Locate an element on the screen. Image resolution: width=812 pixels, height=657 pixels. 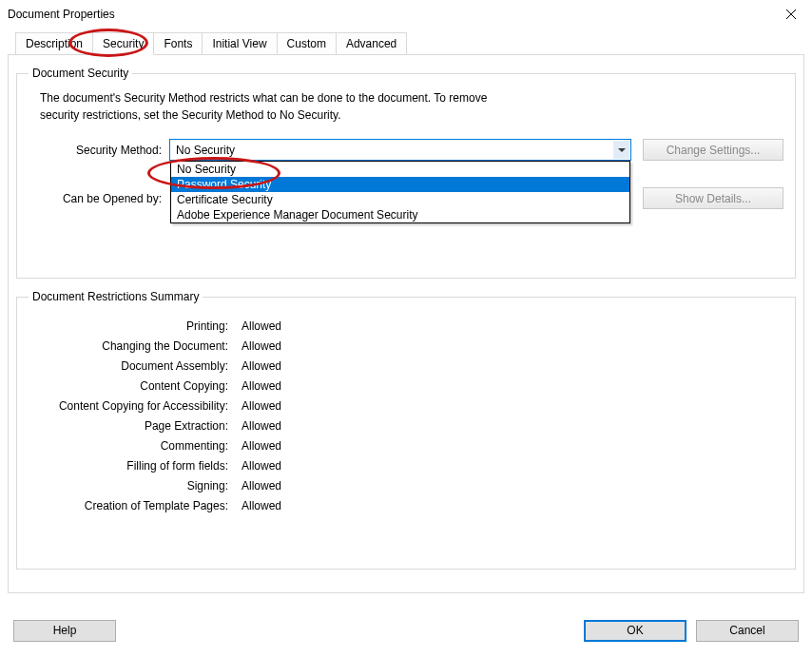
restriction-label: Creation of Template Pages: is located at coordinates (132, 506).